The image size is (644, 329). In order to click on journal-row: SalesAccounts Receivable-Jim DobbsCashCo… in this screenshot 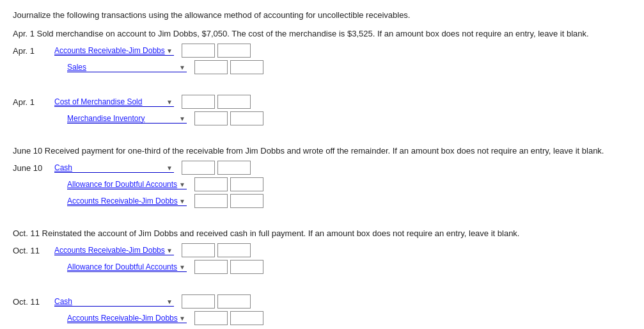, I will do `click(322, 67)`.